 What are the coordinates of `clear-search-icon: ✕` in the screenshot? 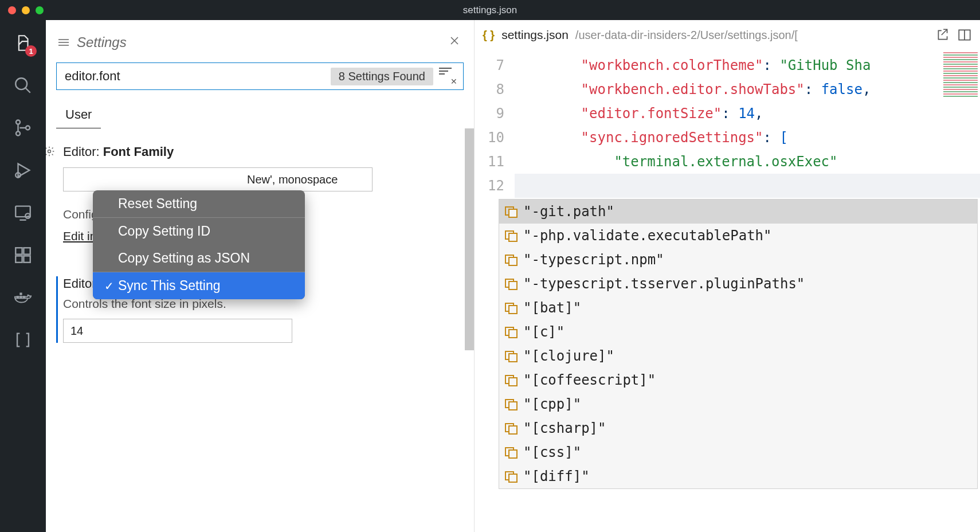 It's located at (448, 76).